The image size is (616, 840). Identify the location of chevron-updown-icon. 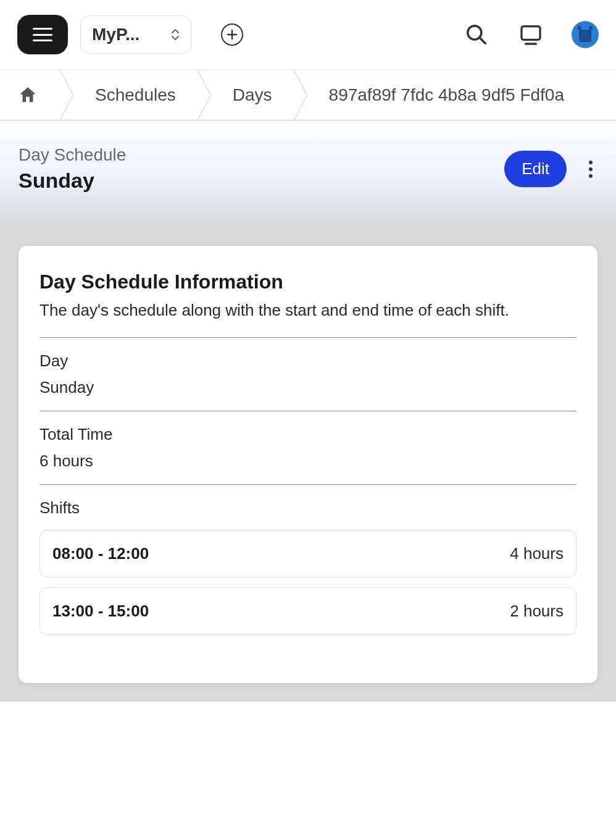
(175, 35).